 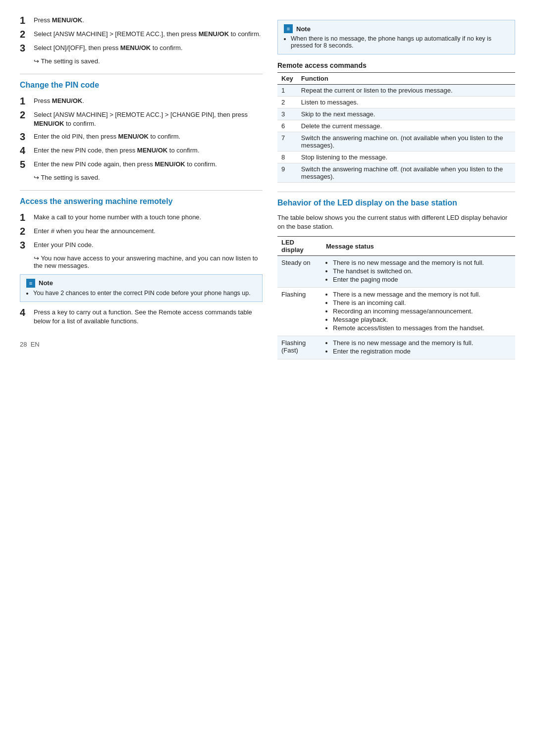 I want to click on step-item: 4 Enter the new PIN code, then press MEN…, so click(x=141, y=151).